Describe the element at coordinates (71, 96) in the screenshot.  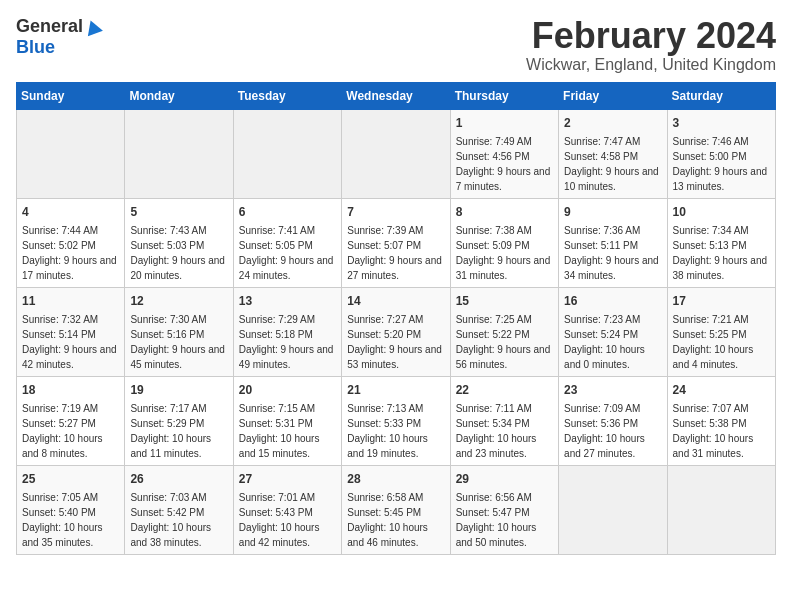
I see `column-header-sunday: Sunday` at that location.